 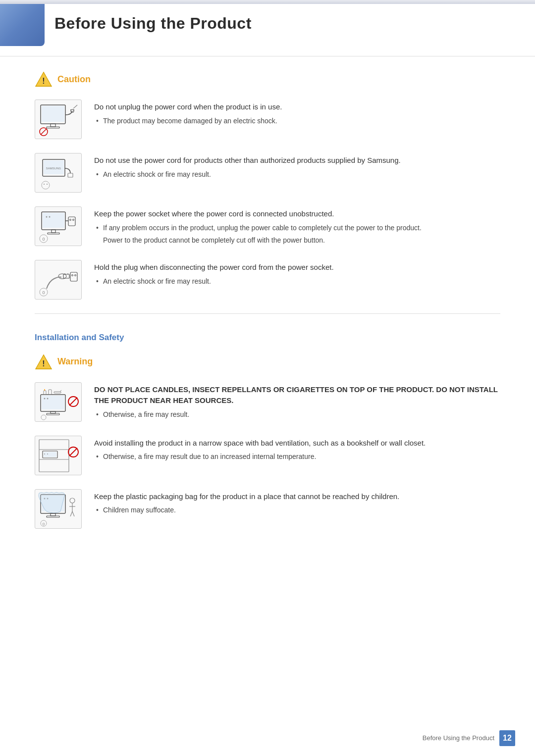 I want to click on caution-image-4: 0, so click(x=58, y=280).